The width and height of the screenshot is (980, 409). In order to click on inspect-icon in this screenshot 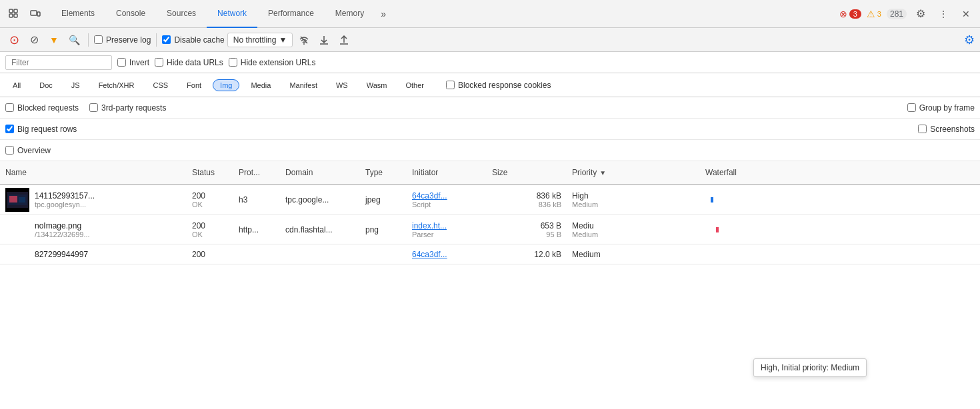, I will do `click(14, 14)`.